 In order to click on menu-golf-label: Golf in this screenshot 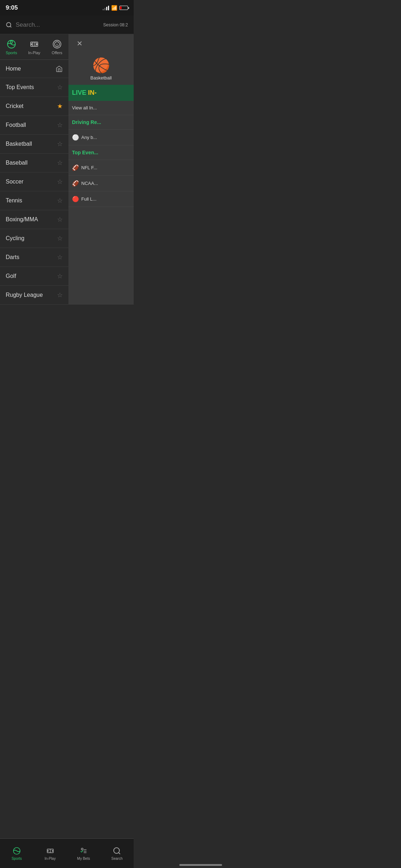, I will do `click(11, 276)`.